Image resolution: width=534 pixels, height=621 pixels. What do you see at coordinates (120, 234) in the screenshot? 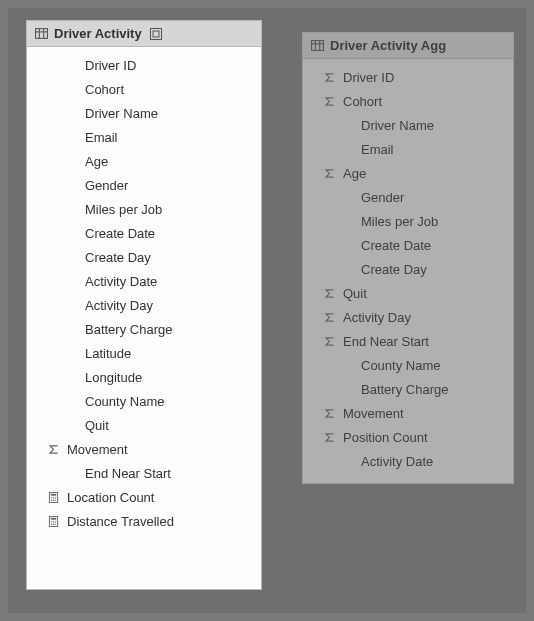
I see `field-label: Create Date` at bounding box center [120, 234].